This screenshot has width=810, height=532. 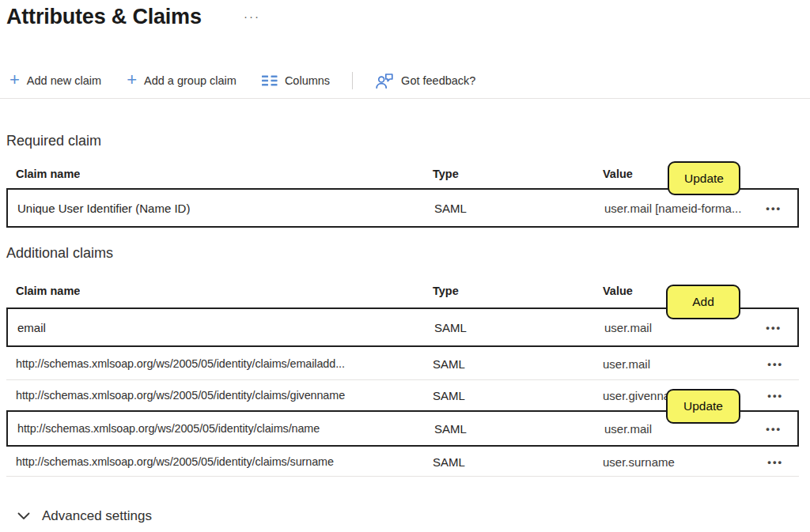 I want to click on columns-button: Columns, so click(x=296, y=81).